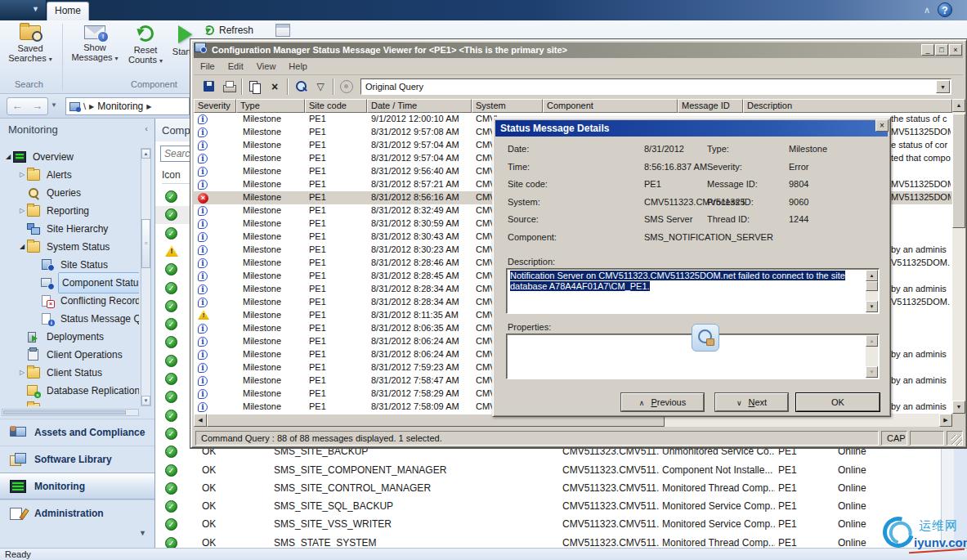 This screenshot has height=560, width=967. What do you see at coordinates (610, 106) in the screenshot?
I see `column-header-component: Component` at bounding box center [610, 106].